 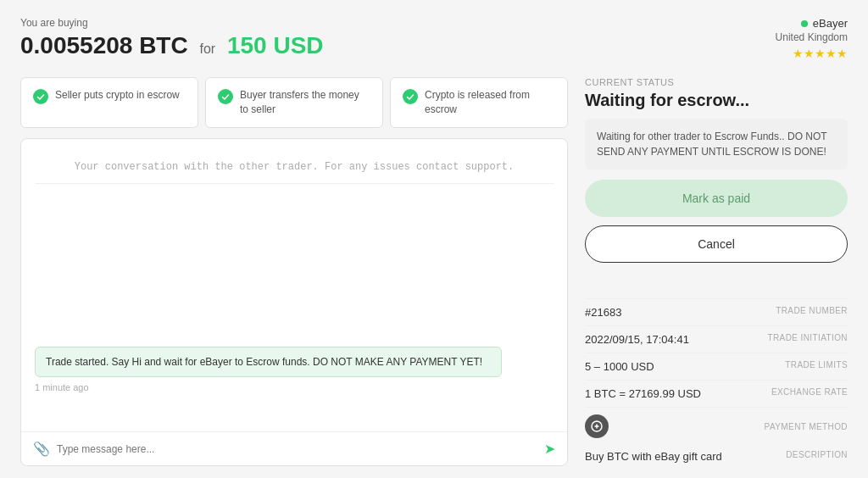 I want to click on trade-limits-label: TRADE LIMITS, so click(x=816, y=364).